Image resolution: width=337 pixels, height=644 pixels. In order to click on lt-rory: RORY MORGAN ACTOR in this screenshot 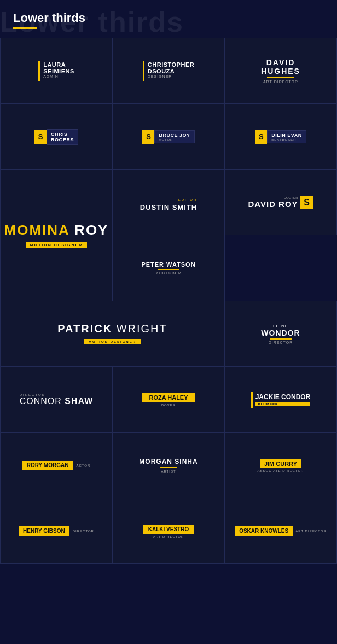, I will do `click(57, 465)`.